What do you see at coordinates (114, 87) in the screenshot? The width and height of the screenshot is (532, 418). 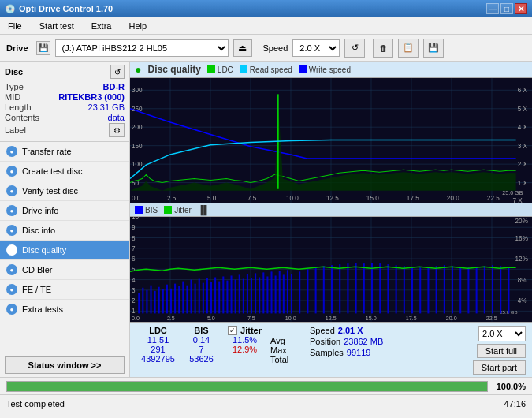 I see `disc-type-value: BD-R` at bounding box center [114, 87].